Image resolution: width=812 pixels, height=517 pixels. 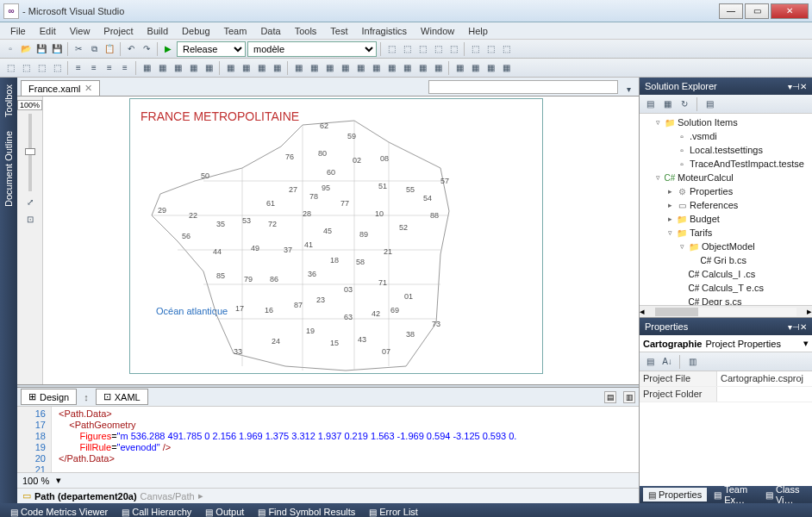 What do you see at coordinates (131, 49) in the screenshot?
I see `undo-icon: ↶` at bounding box center [131, 49].